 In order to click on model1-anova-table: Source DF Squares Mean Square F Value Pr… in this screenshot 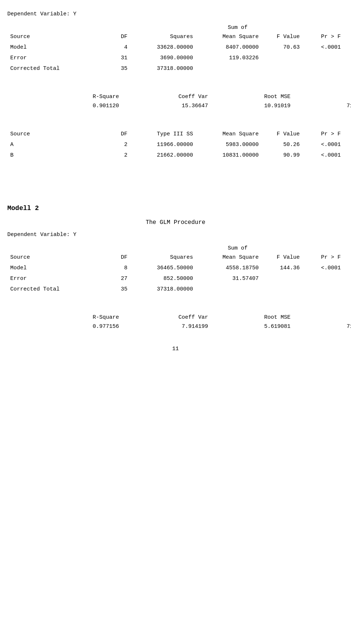, I will do `click(176, 53)`.